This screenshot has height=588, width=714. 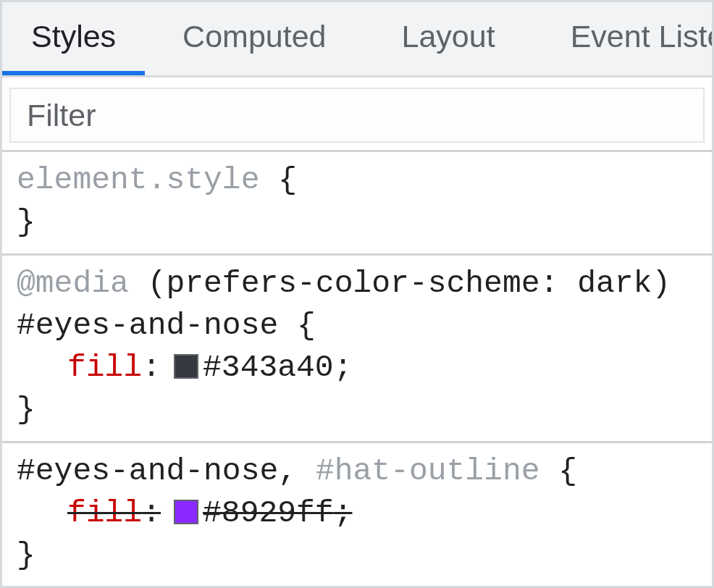 I want to click on media-query: (prefers-color-scheme: dark), so click(x=400, y=284).